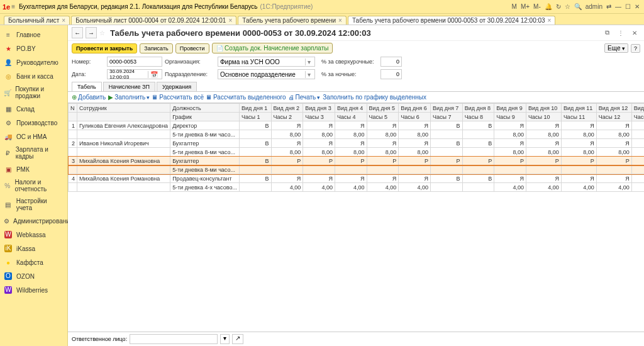 Image resolution: width=644 pixels, height=346 pixels. I want to click on sidebar-item: ⚙Производство, so click(34, 123).